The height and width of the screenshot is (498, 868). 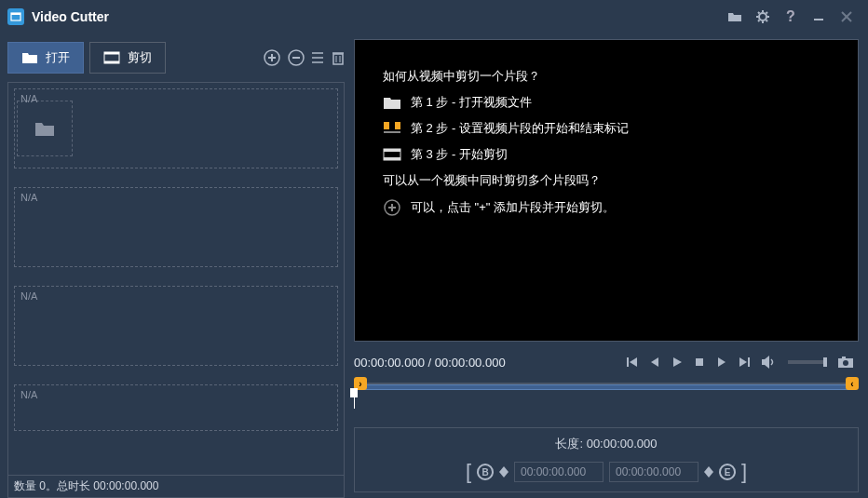 I want to click on titlebar: Video Cutter ?, so click(x=434, y=17).